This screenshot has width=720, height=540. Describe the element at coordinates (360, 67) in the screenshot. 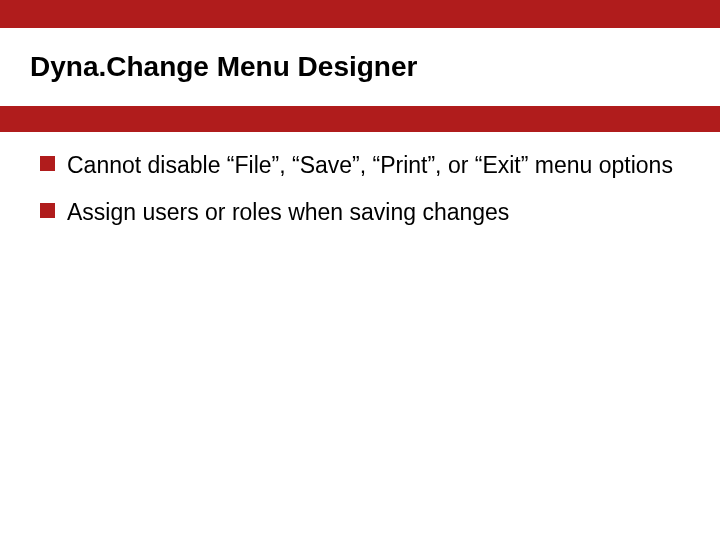

I see `title-band: Dyna.Change Menu Designer` at that location.